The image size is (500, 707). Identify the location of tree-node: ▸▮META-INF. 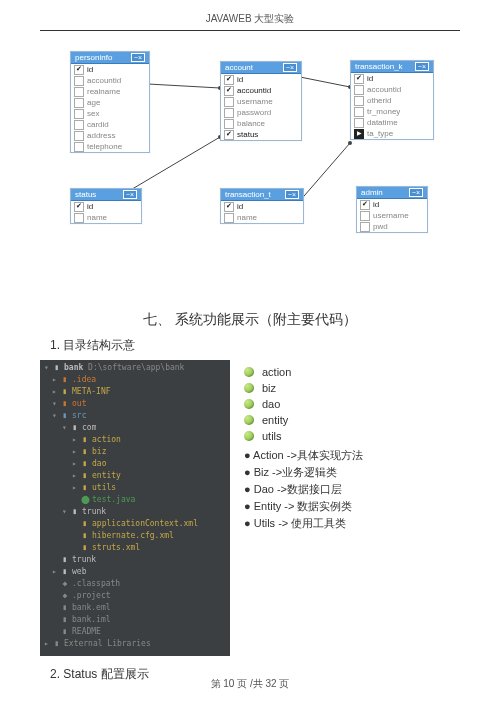
(135, 392).